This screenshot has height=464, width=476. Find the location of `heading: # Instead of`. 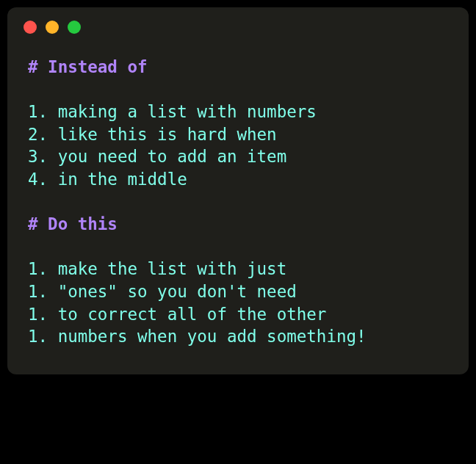

heading: # Instead of is located at coordinates (238, 68).